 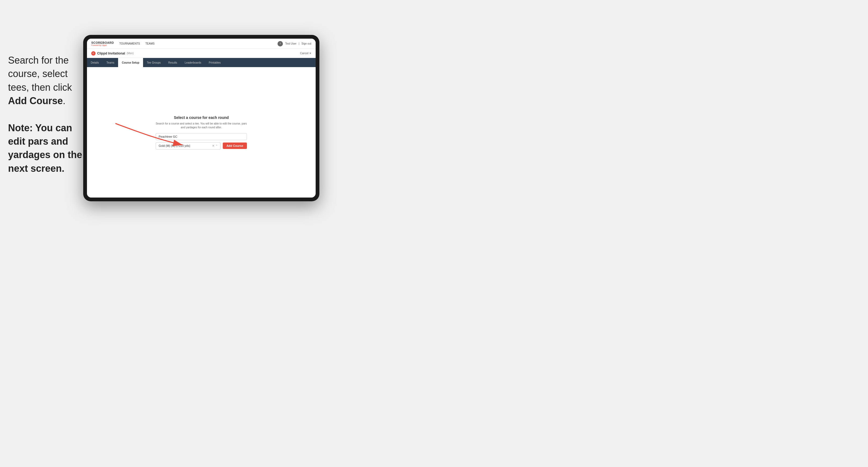 I want to click on tab-details: Details, so click(x=95, y=63).